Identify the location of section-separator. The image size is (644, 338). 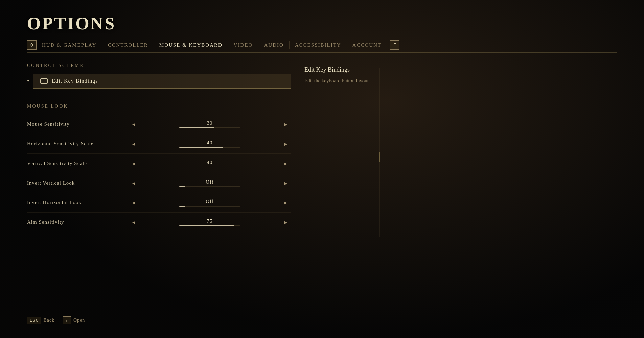
(159, 98).